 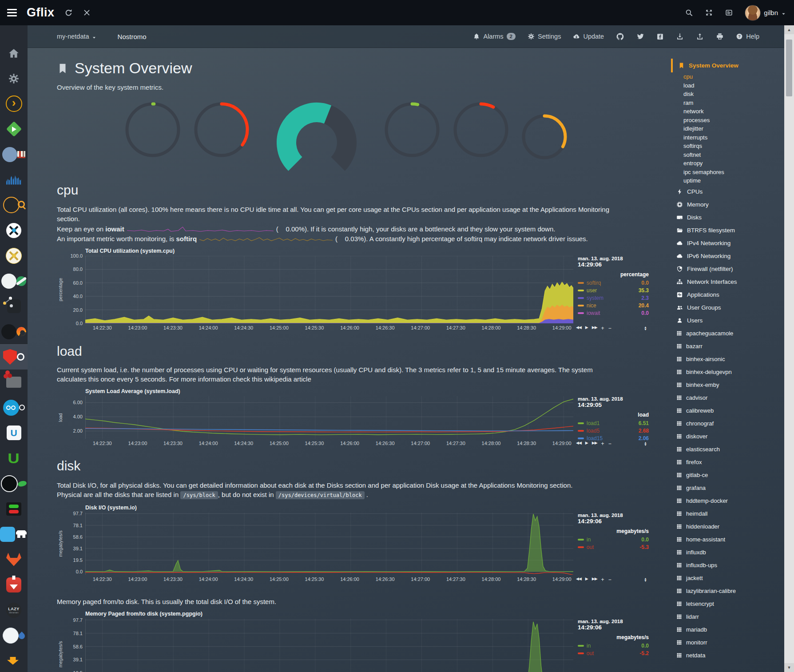 I want to click on menu-item-network-interfaces: Network Interfaces, so click(x=727, y=282).